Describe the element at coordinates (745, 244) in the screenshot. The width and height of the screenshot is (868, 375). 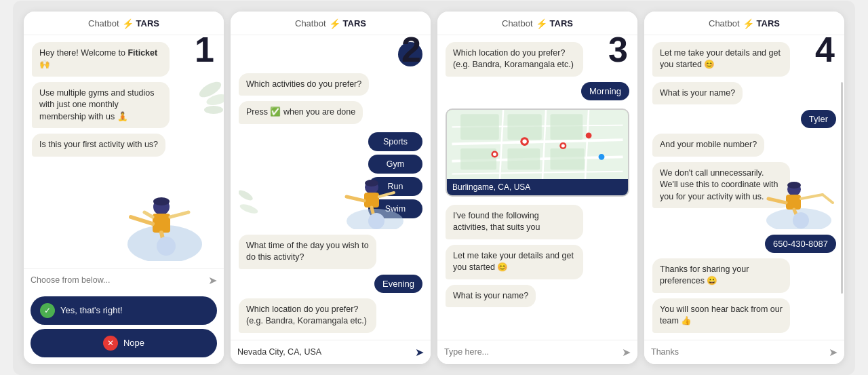
I see `phone-response-area: 650-430-8087` at that location.